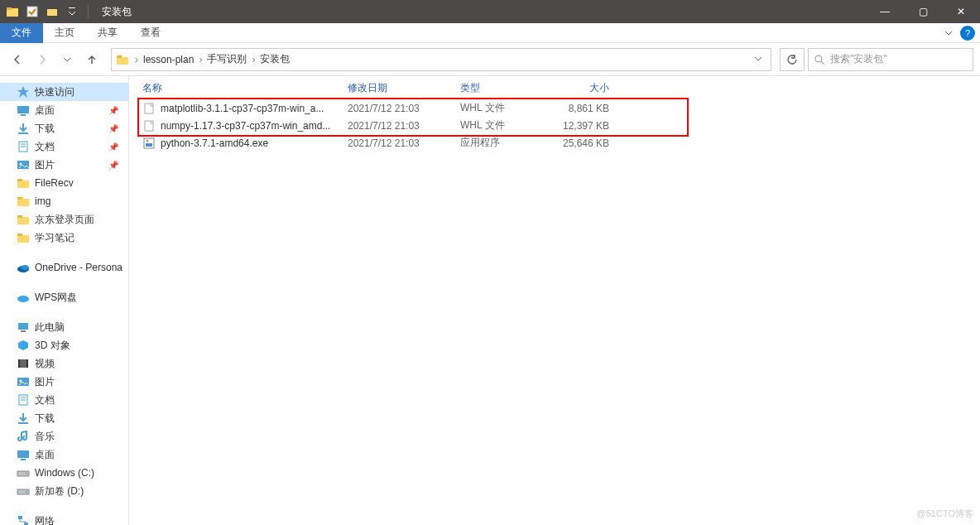  Describe the element at coordinates (72, 12) in the screenshot. I see `qat-dropdown-icon` at that location.